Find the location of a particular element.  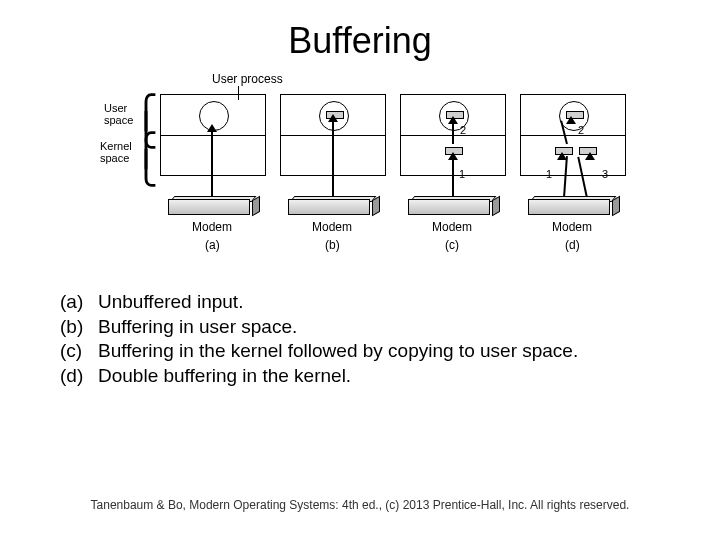

page-title: Buffering is located at coordinates (360, 35).